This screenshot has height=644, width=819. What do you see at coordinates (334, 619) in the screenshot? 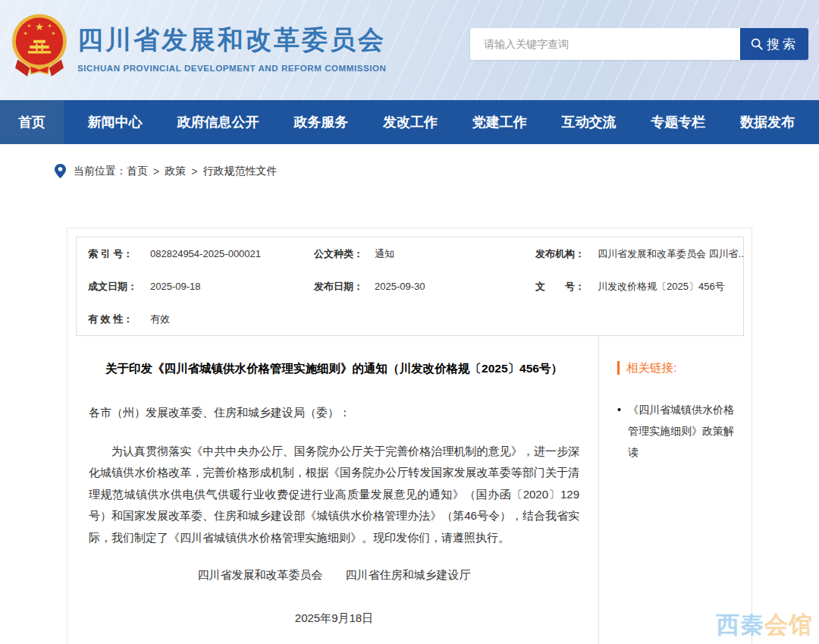
I see `document-date: 2025年9月18日` at bounding box center [334, 619].